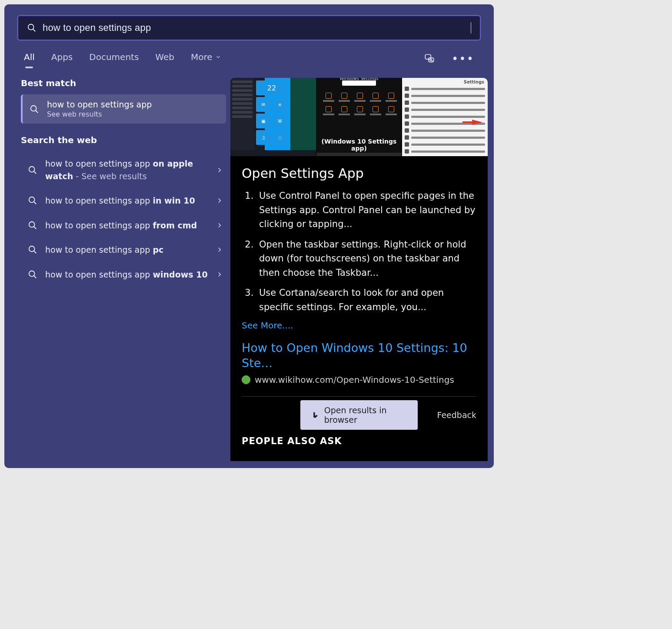  Describe the element at coordinates (62, 59) in the screenshot. I see `filter-tab-apps: Apps` at that location.